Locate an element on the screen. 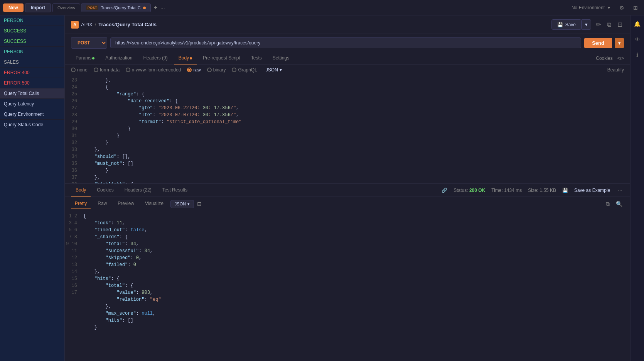 The width and height of the screenshot is (644, 361). sidebar-item-success1: SUCCESS is located at coordinates (32, 31).